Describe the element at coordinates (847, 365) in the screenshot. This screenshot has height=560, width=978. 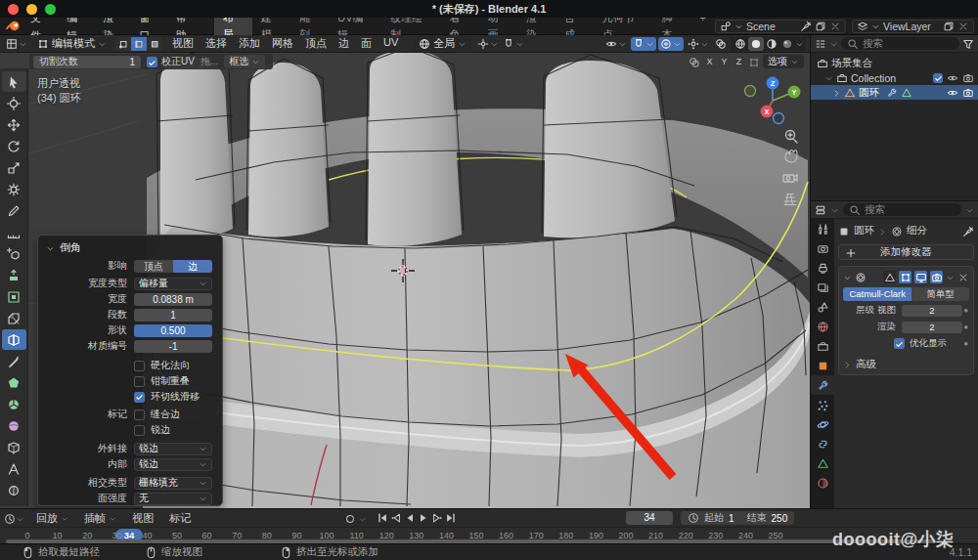
I see `advanced-expand-icon` at that location.